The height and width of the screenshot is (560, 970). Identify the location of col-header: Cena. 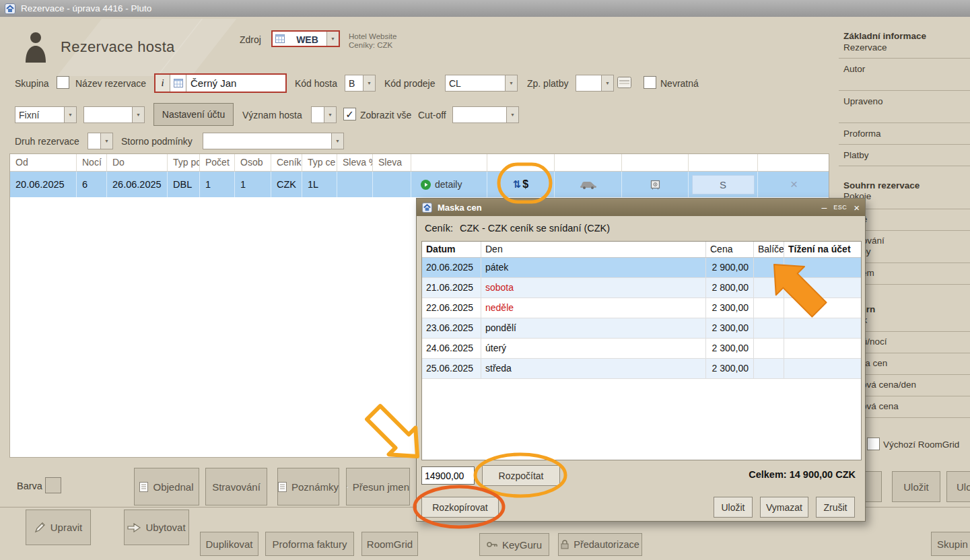
(730, 249).